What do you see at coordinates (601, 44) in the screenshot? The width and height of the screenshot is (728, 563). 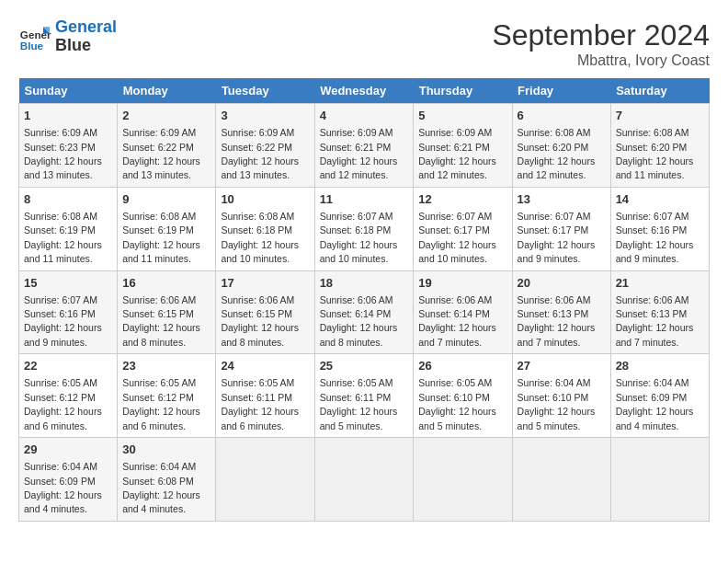 I see `title-area: September 2024 Mbattra, Ivory Coast` at bounding box center [601, 44].